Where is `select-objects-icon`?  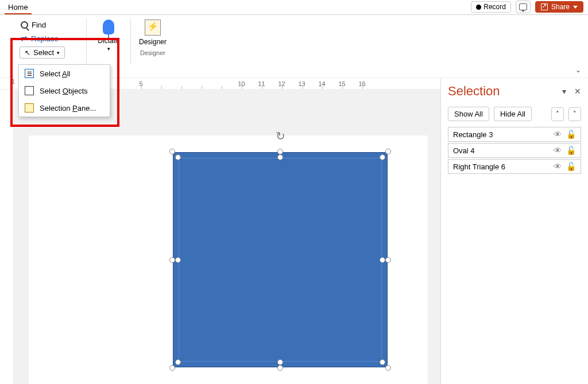
select-objects-icon is located at coordinates (29, 91).